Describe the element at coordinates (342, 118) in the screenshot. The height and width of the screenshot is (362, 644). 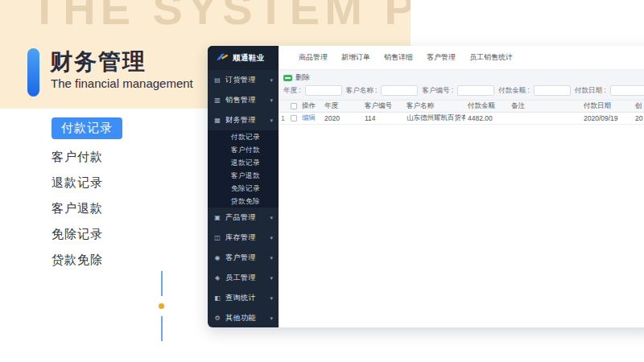
I see `cell-year: 2020` at that location.